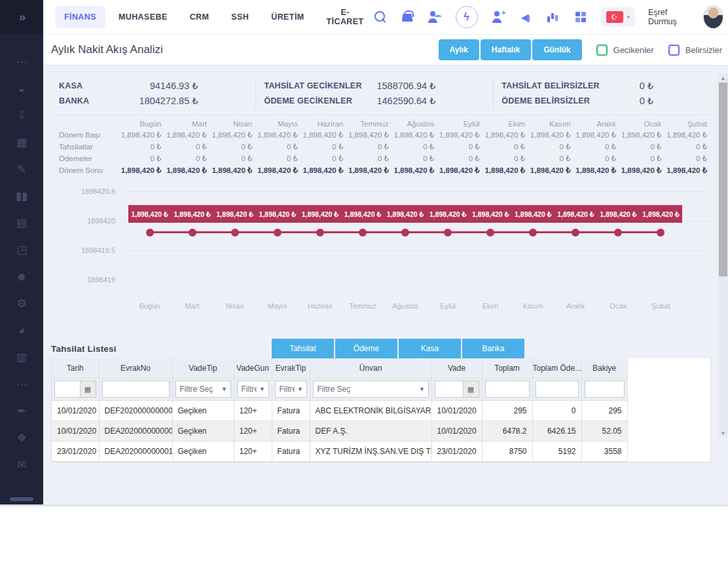 This screenshot has width=728, height=568. I want to click on list-header: Tahsilat Listesi TahsilatÖdemeKasaBanka, so click(381, 349).